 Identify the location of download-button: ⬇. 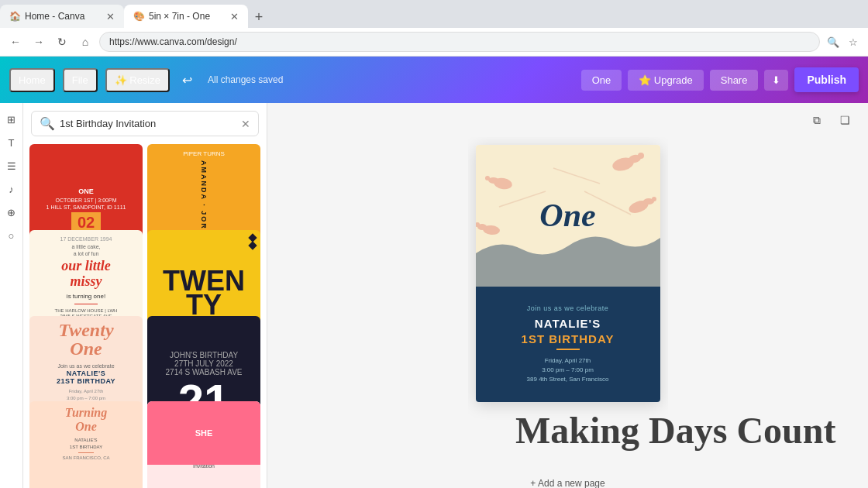
(777, 81).